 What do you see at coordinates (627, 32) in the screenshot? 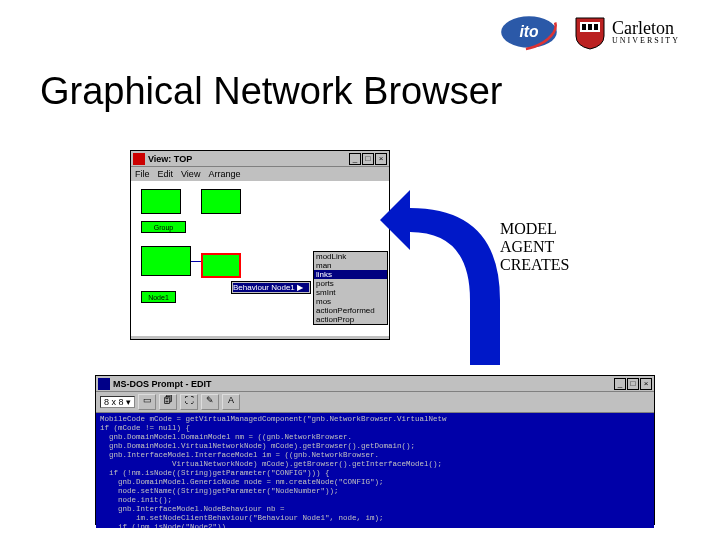
I see `carleton-logo: Carleton UNIVERSITY` at bounding box center [627, 32].